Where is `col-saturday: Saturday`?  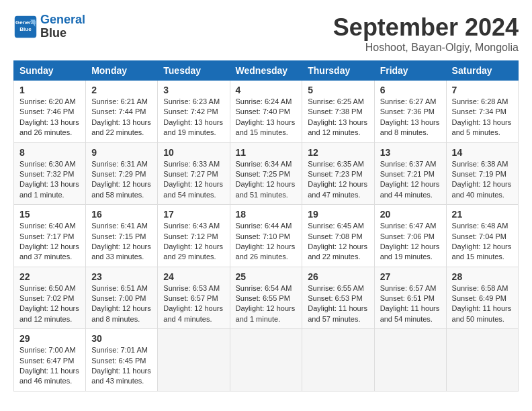
col-saturday: Saturday is located at coordinates (482, 71).